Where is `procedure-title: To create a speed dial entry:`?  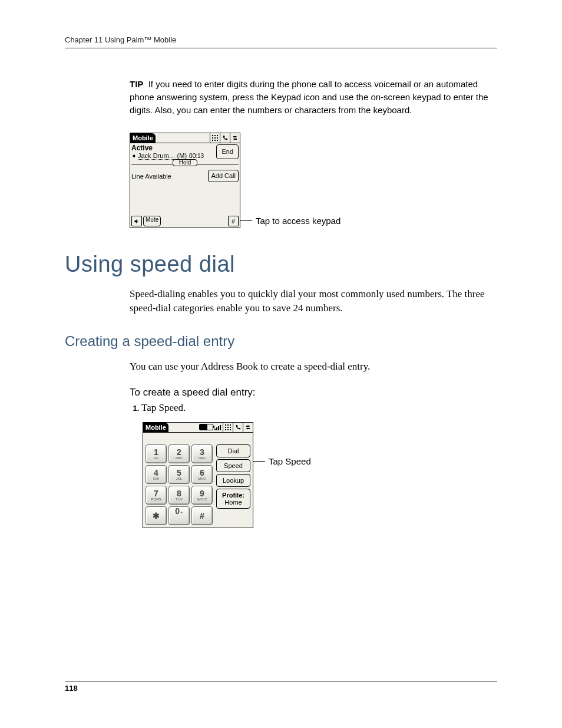 procedure-title: To create a speed dial entry: is located at coordinates (313, 393).